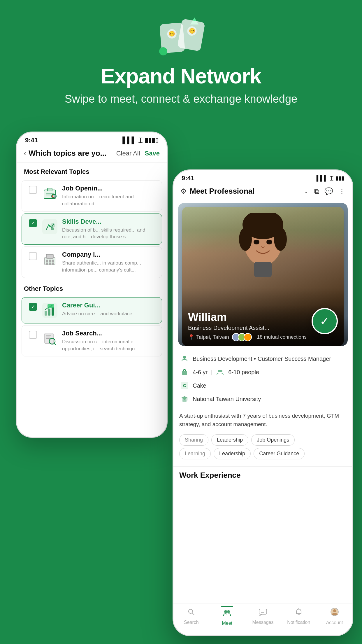  What do you see at coordinates (92, 310) in the screenshot?
I see `topic-item-career-guid: ✓ Career Gui... Advice on care... and wo…` at bounding box center [92, 310].